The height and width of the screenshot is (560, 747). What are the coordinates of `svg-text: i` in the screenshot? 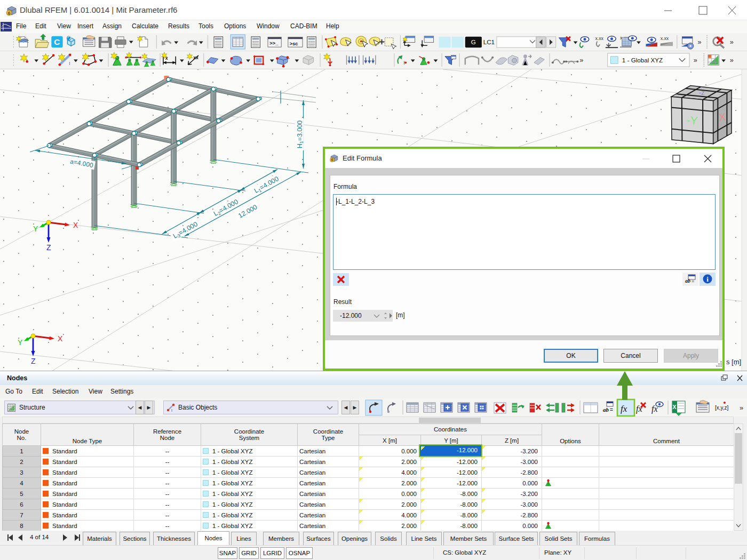 It's located at (708, 279).